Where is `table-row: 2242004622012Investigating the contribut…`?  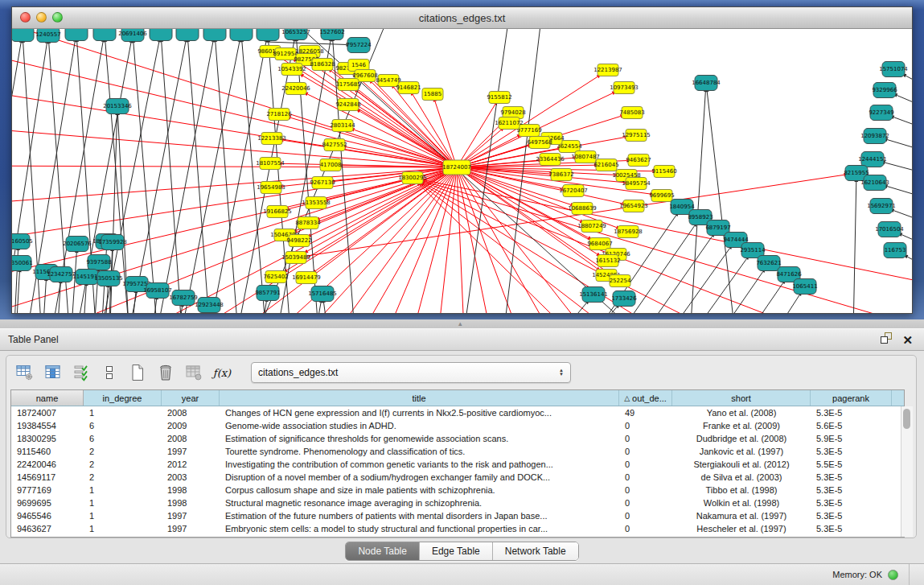 table-row: 2242004622012Investigating the contribut… is located at coordinates (458, 464).